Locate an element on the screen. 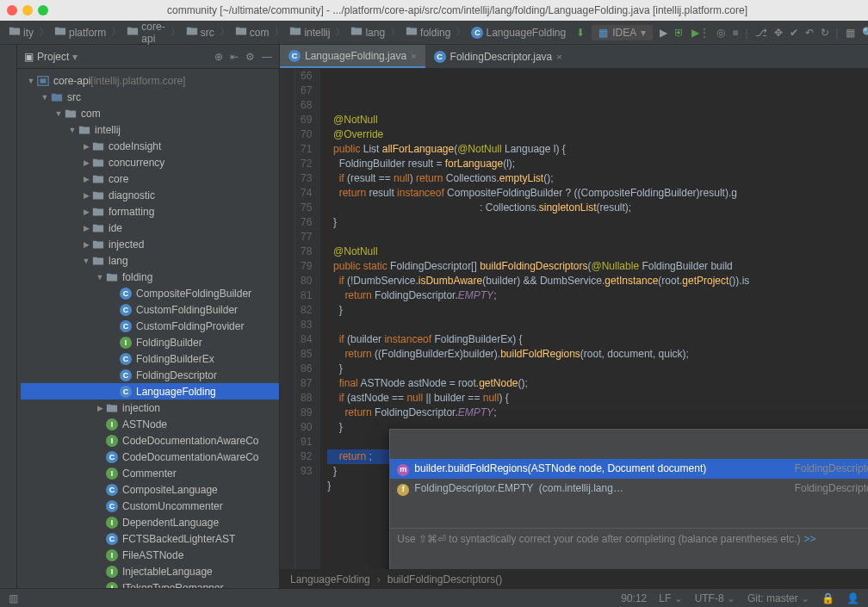  inspect-icon: 👤 is located at coordinates (852, 598).